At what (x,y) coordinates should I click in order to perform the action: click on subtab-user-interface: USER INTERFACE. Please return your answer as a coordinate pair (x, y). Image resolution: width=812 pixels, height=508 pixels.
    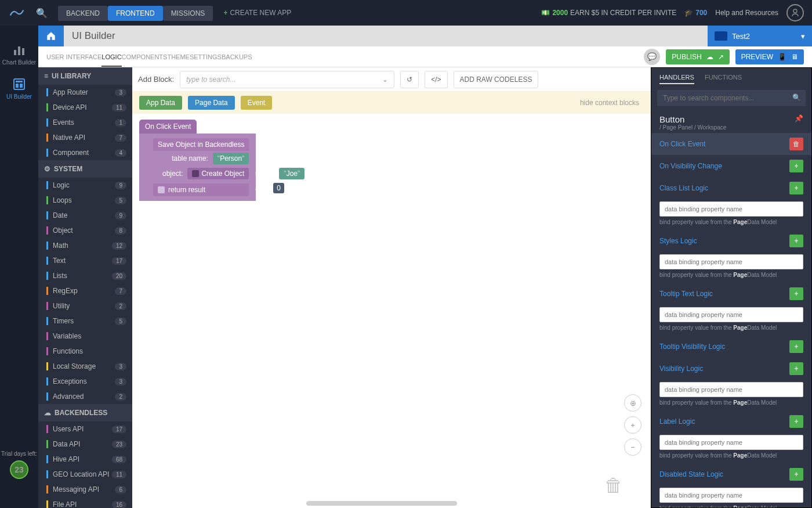
    Looking at the image, I should click on (74, 57).